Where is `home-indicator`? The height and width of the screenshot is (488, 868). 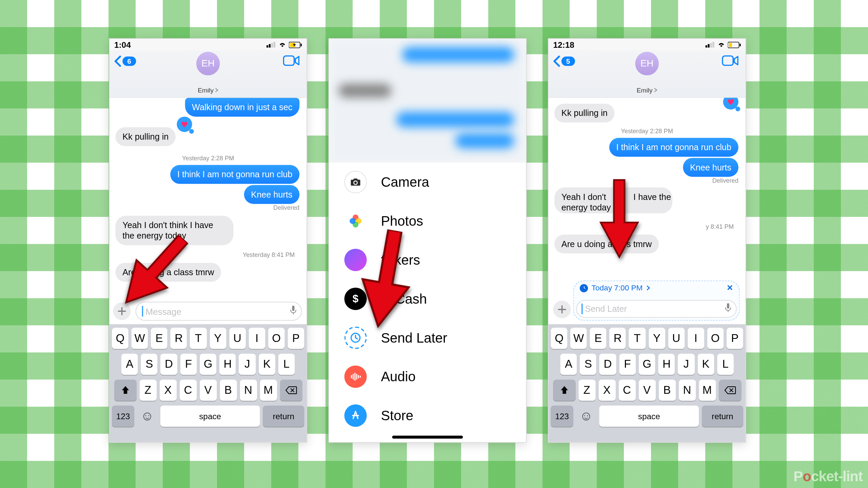
home-indicator is located at coordinates (427, 437).